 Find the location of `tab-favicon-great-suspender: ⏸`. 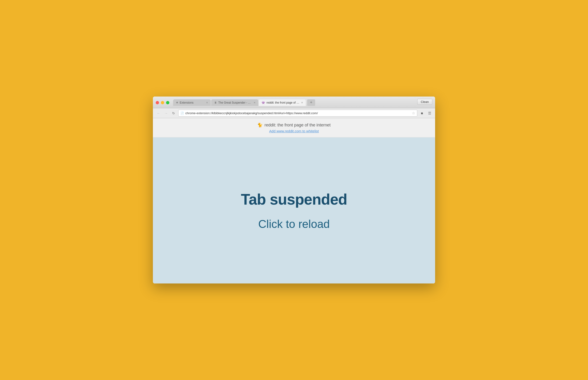

tab-favicon-great-suspender: ⏸ is located at coordinates (215, 103).